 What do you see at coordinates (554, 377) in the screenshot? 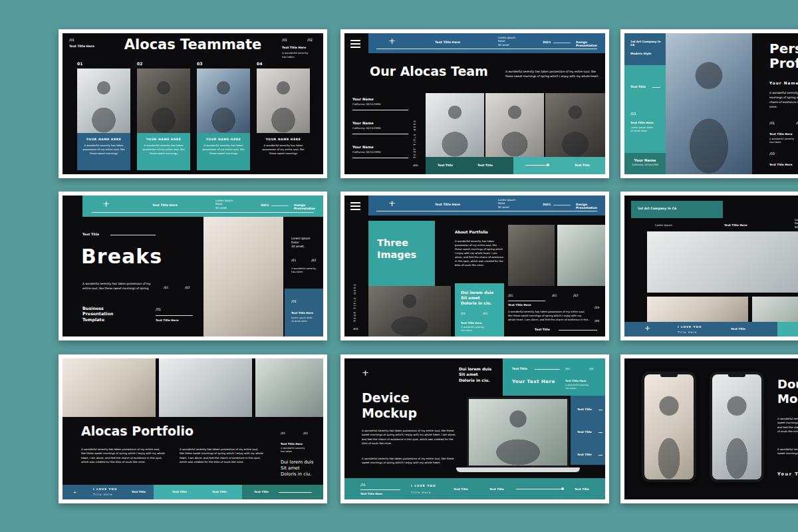
I see `teal-block: Text Title Your Text Here /01 /02 Text T…` at bounding box center [554, 377].